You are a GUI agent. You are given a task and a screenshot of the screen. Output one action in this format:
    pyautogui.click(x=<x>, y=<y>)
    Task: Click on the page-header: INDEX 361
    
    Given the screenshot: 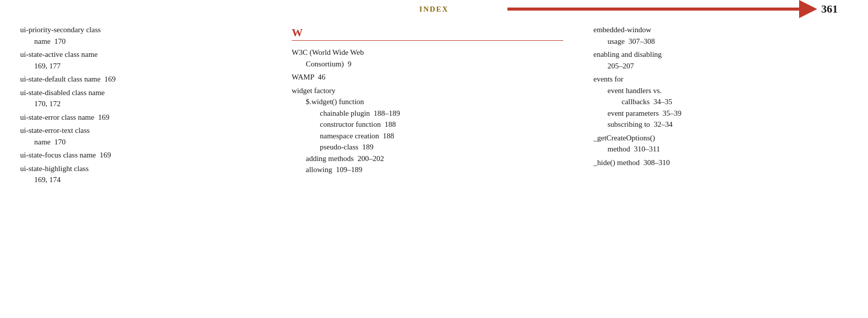 What is the action you would take?
    pyautogui.click(x=434, y=7)
    